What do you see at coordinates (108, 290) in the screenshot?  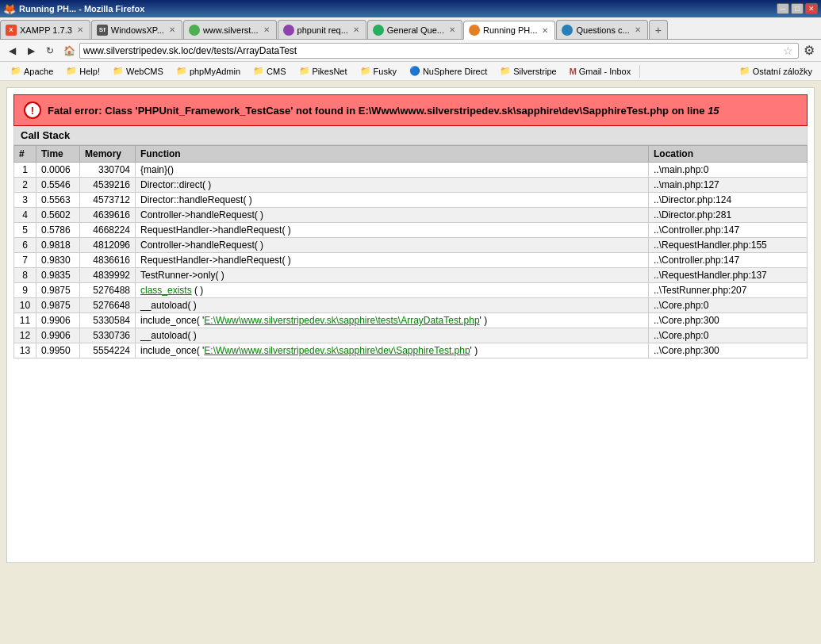 I see `cell-memory: 5276488` at bounding box center [108, 290].